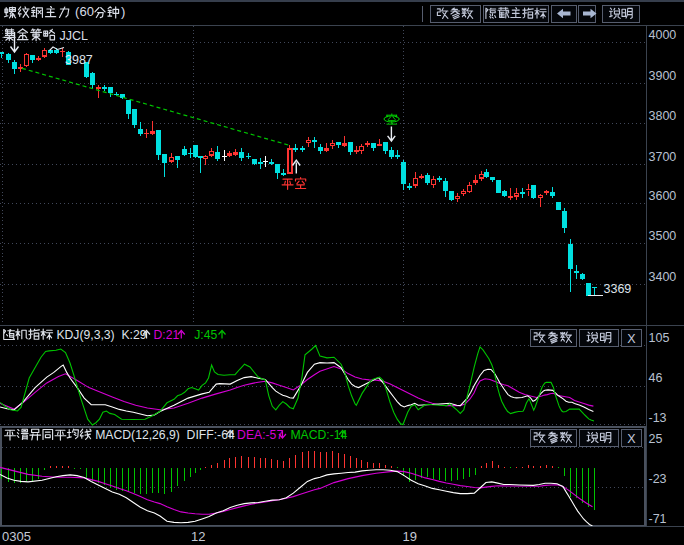 The width and height of the screenshot is (684, 545). Describe the element at coordinates (167, 335) in the screenshot. I see `svg-text: D:21` at that location.